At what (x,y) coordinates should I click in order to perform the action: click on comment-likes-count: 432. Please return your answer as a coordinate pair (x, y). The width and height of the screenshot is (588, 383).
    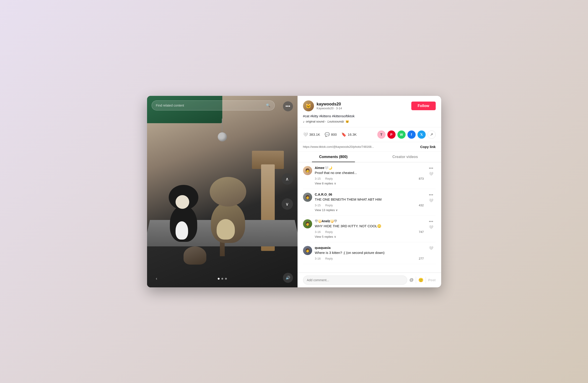
    Looking at the image, I should click on (421, 205).